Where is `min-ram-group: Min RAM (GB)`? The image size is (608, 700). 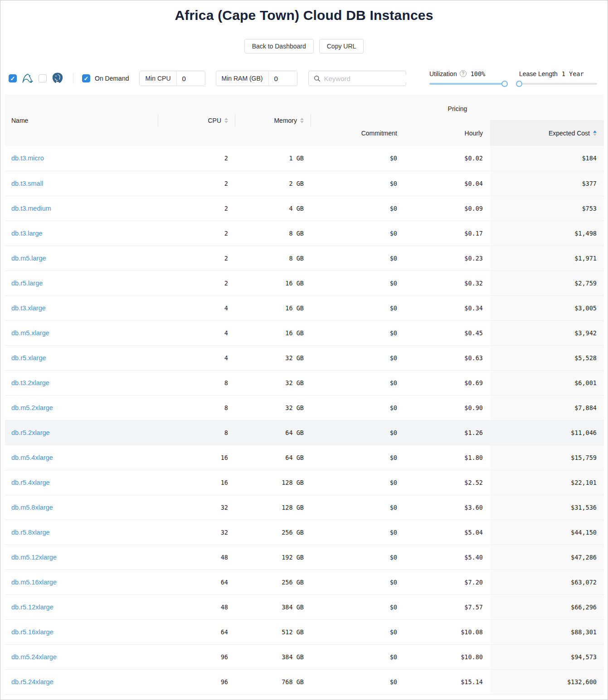 min-ram-group: Min RAM (GB) is located at coordinates (257, 78).